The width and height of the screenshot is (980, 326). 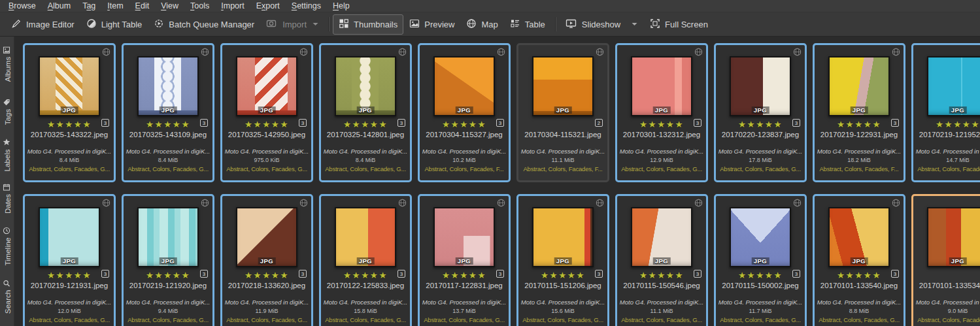 What do you see at coordinates (368, 25) in the screenshot?
I see `thumbnails-button: Thumbnails` at bounding box center [368, 25].